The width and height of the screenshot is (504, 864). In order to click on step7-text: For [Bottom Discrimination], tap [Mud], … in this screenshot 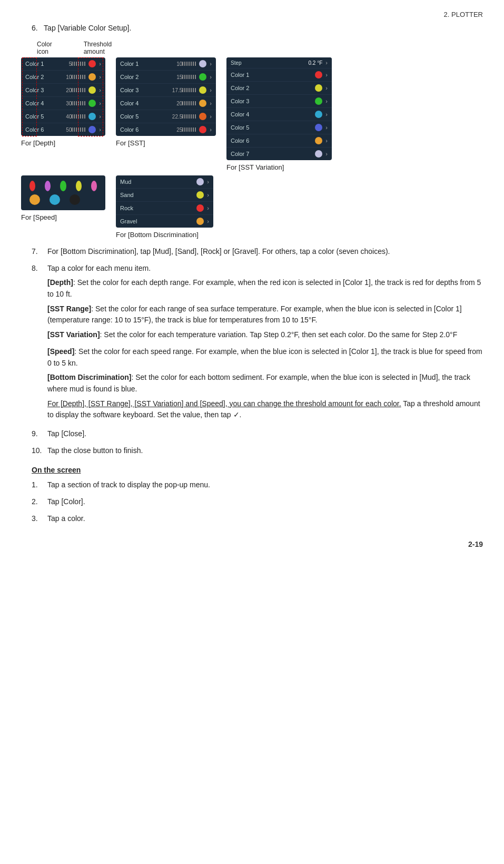, I will do `click(219, 252)`.